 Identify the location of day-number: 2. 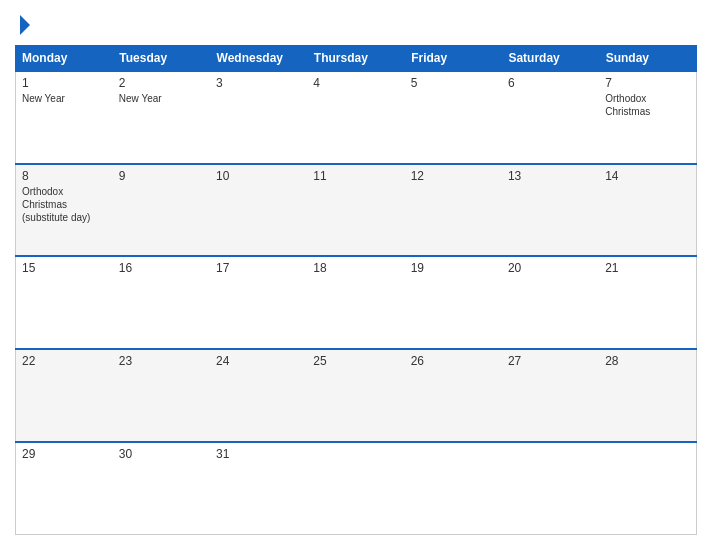
(162, 83).